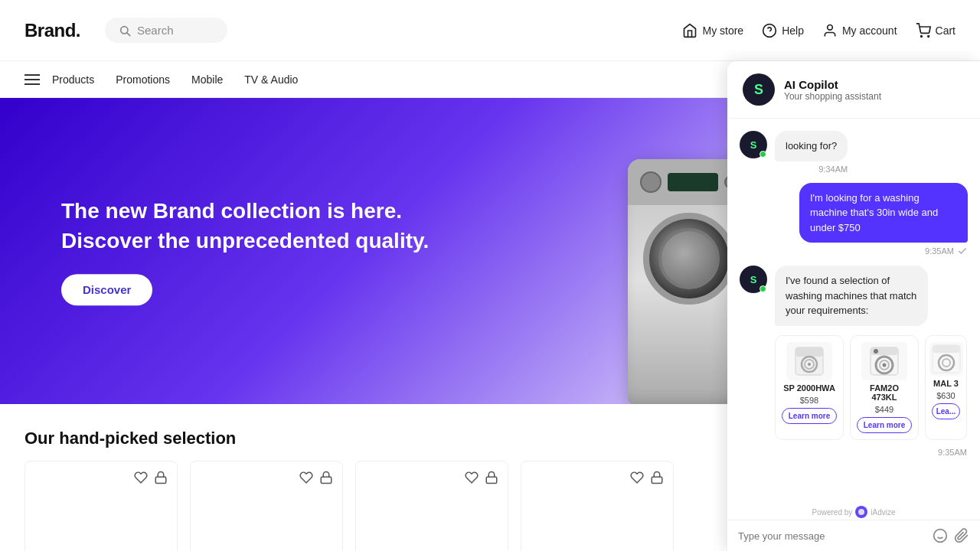 Image resolution: width=980 pixels, height=551 pixels. I want to click on product-learn-more-1: Learn more, so click(809, 416).